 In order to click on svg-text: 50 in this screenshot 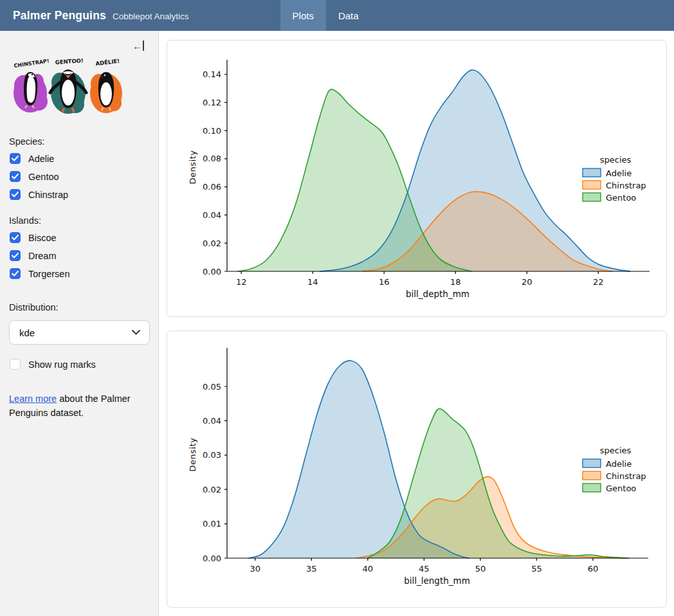, I will do `click(481, 568)`.